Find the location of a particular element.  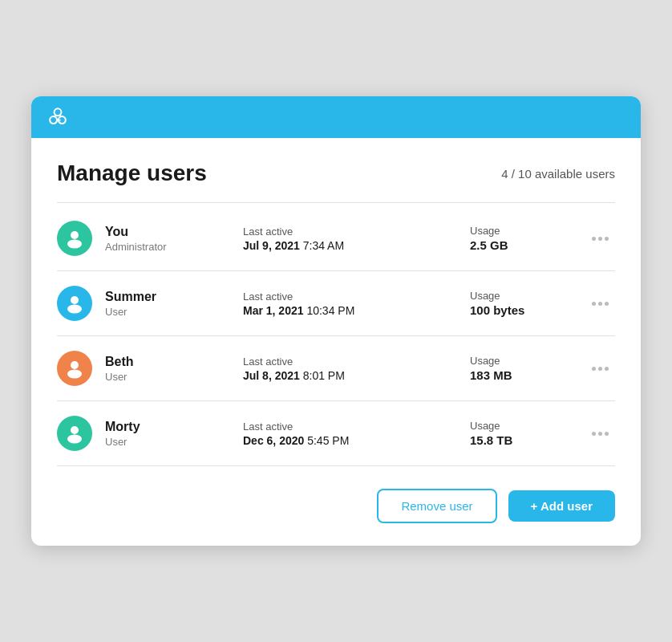

usage-value: 100 bytes is located at coordinates (518, 310).